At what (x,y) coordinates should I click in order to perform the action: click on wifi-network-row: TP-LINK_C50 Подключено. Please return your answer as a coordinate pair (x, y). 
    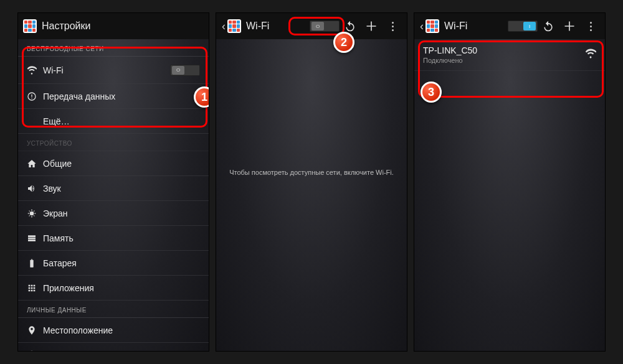
    Looking at the image, I should click on (510, 55).